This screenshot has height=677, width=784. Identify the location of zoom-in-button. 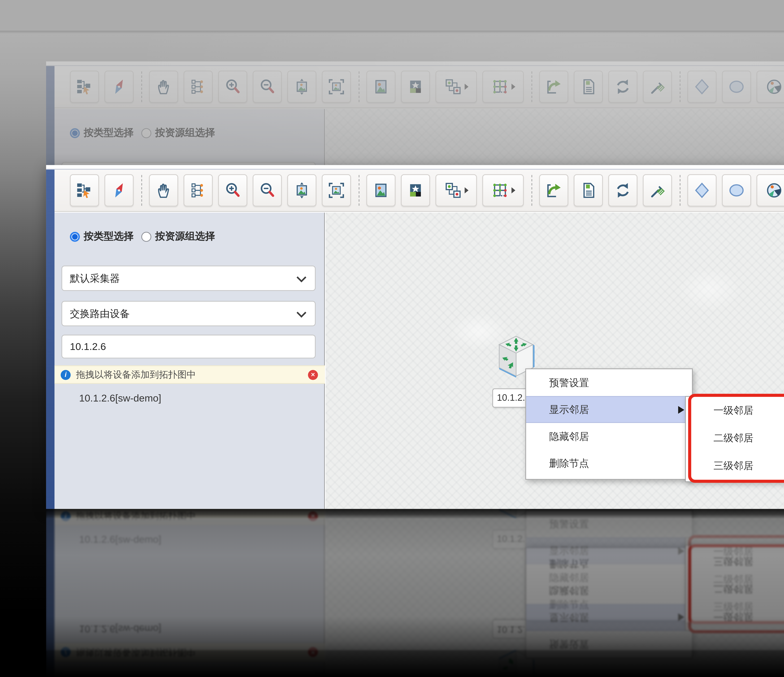
(233, 191).